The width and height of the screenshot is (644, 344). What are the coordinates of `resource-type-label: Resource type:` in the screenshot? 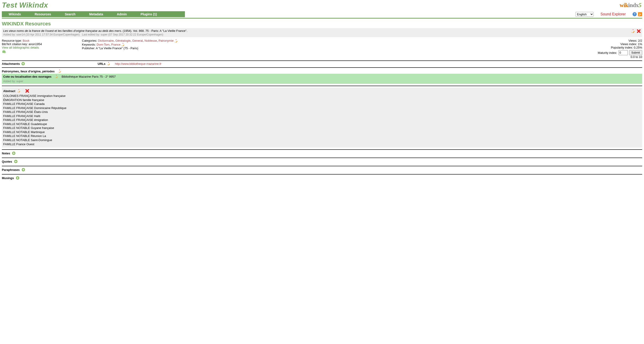 It's located at (12, 41).